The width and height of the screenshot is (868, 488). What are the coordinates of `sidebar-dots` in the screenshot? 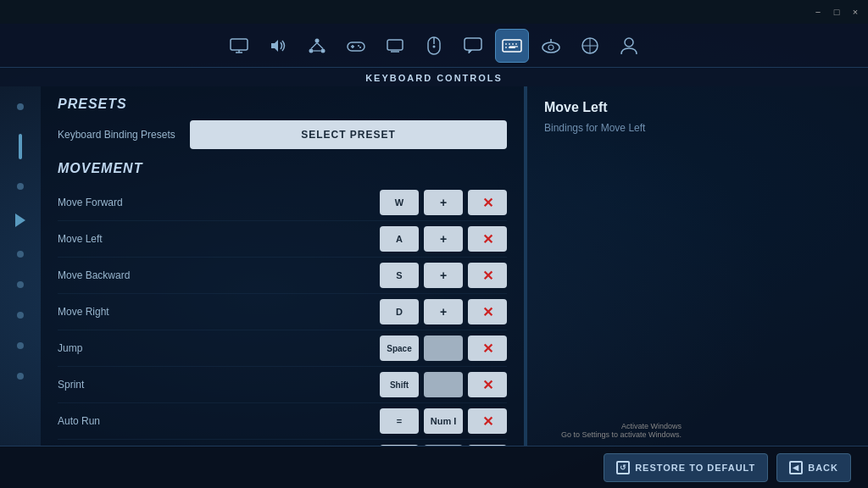 It's located at (20, 266).